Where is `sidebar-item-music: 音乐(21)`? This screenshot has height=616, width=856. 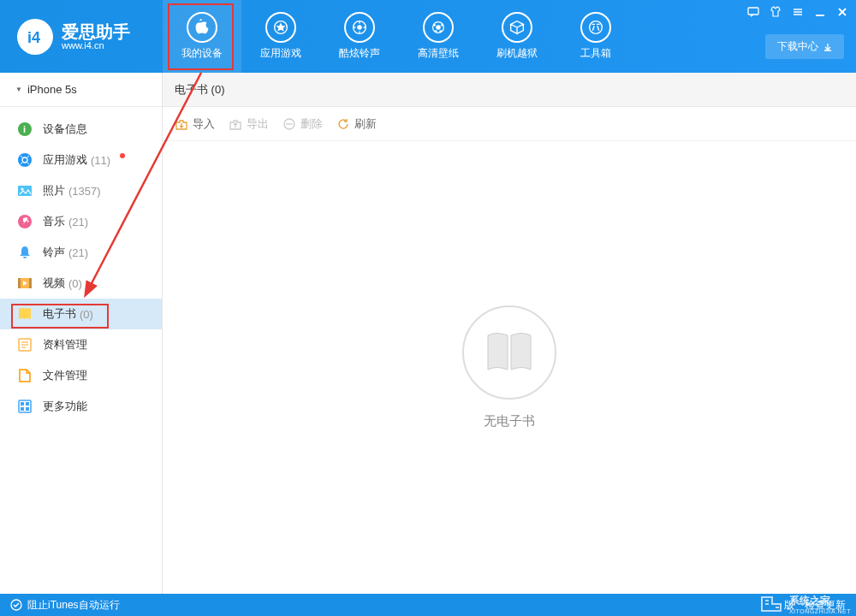
sidebar-item-music: 音乐(21) is located at coordinates (80, 222).